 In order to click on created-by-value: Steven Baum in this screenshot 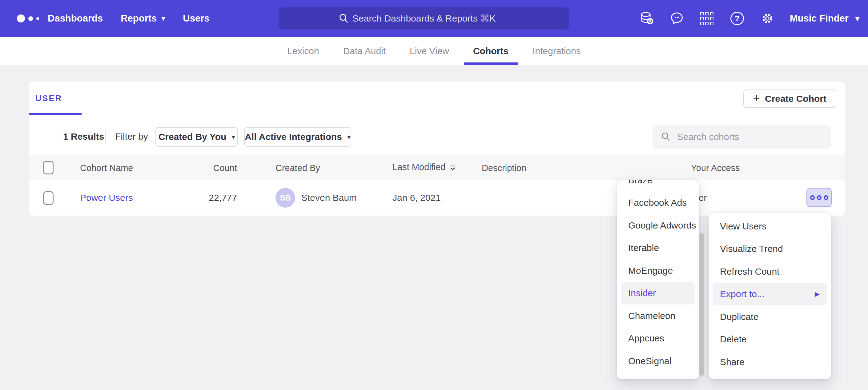, I will do `click(329, 198)`.